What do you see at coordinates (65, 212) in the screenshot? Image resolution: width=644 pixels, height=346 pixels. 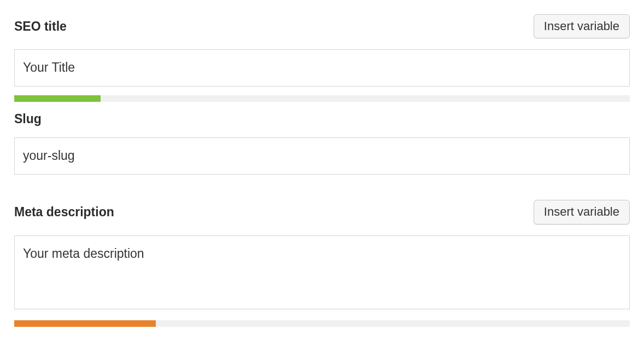 I see `meta-description-label: Meta description` at bounding box center [65, 212].